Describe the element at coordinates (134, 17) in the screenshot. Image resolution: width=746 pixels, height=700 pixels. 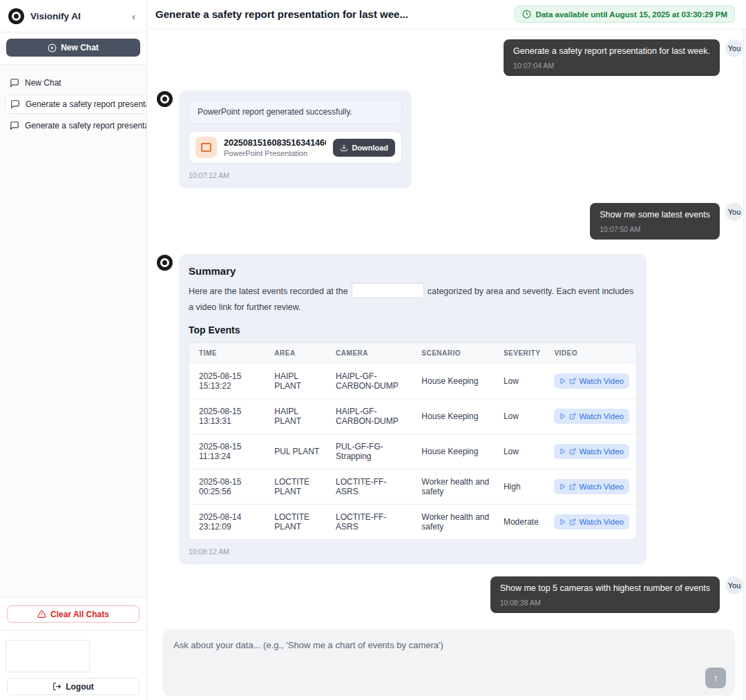
I see `collapse-sidebar-icon: ‹` at that location.